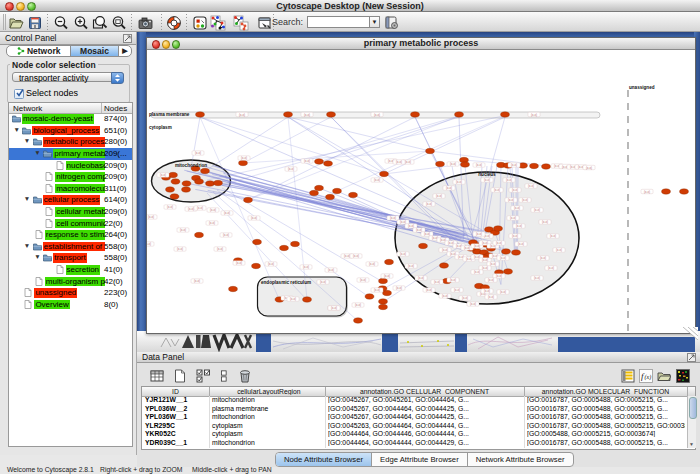 The image size is (700, 474). What do you see at coordinates (170, 114) in the screenshot?
I see `svg-text: plasma membrane` at bounding box center [170, 114].